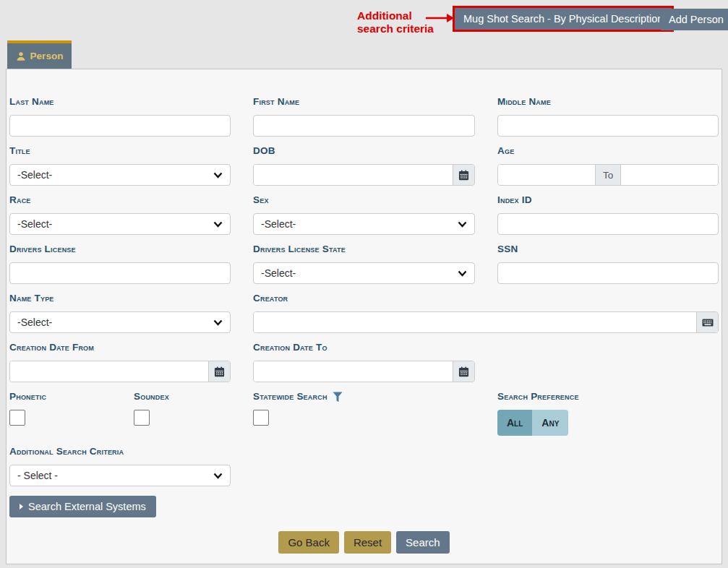  What do you see at coordinates (17, 418) in the screenshot?
I see `phonetic-checkbox` at bounding box center [17, 418].